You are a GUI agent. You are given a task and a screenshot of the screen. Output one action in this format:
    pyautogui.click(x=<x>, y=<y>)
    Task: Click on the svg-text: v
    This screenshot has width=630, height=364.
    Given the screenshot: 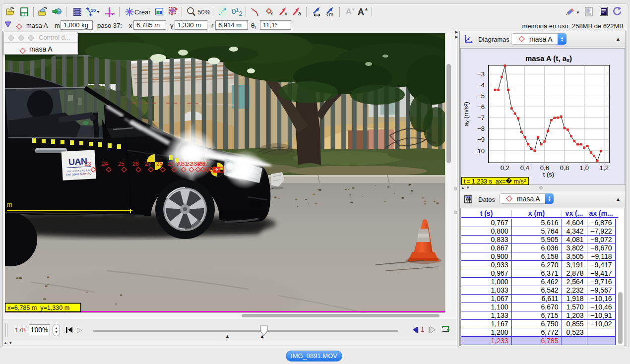 What is the action you would take?
    pyautogui.click(x=286, y=14)
    